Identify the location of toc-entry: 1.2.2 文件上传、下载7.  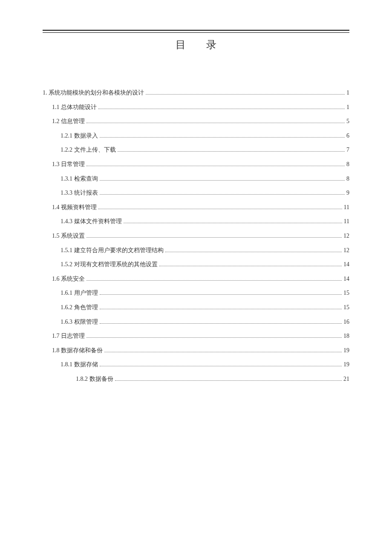
(196, 150).